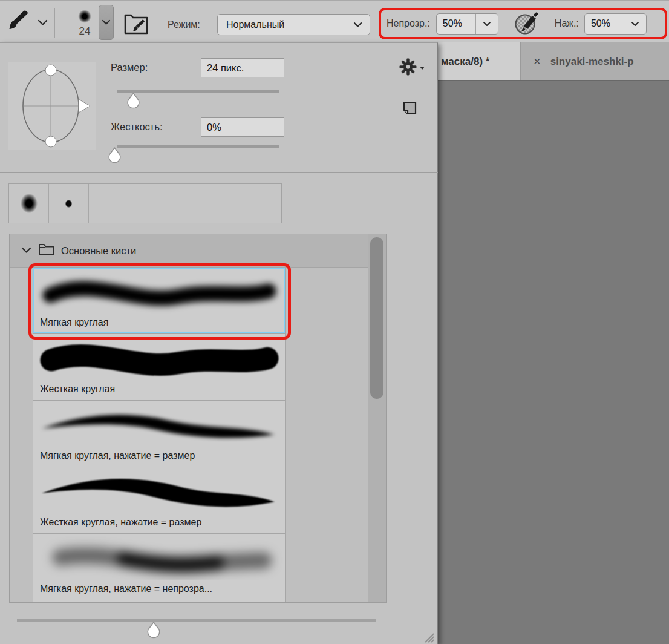  Describe the element at coordinates (243, 68) in the screenshot. I see `size-input: 24 пикс.` at that location.